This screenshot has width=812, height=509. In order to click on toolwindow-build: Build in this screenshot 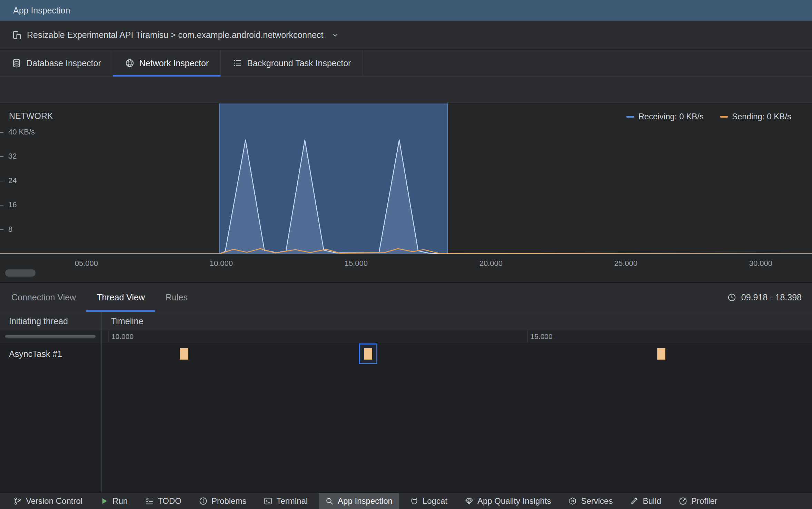, I will do `click(645, 501)`.